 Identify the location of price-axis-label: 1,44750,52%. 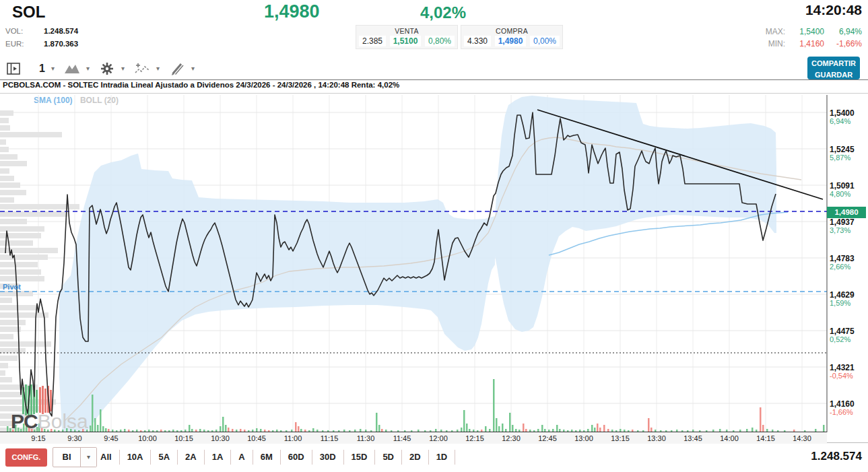
(842, 335).